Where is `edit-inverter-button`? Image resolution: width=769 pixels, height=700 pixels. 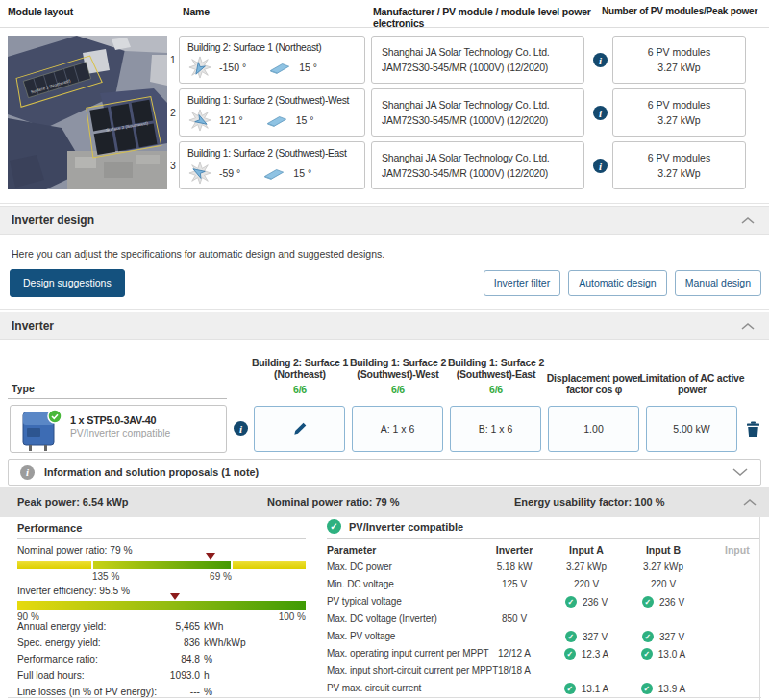
edit-inverter-button is located at coordinates (300, 429).